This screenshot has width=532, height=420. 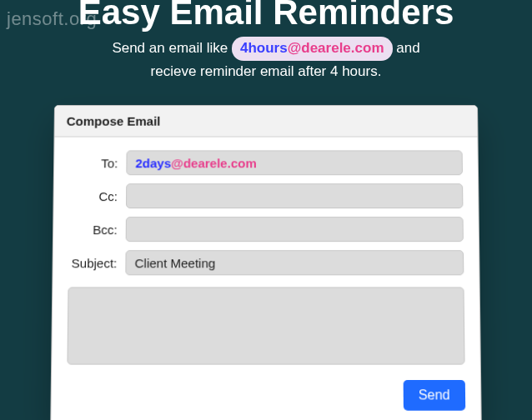 What do you see at coordinates (295, 229) in the screenshot?
I see `bcc-input` at bounding box center [295, 229].